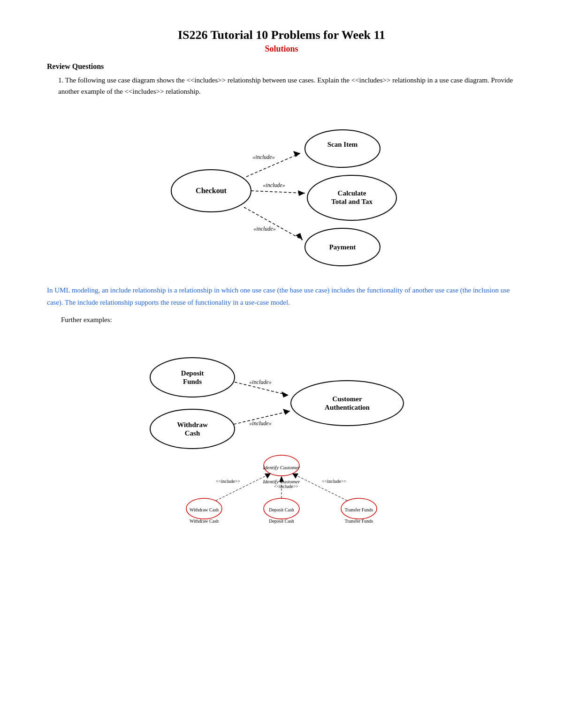  Describe the element at coordinates (347, 399) in the screenshot. I see `svg-text: Customer` at that location.